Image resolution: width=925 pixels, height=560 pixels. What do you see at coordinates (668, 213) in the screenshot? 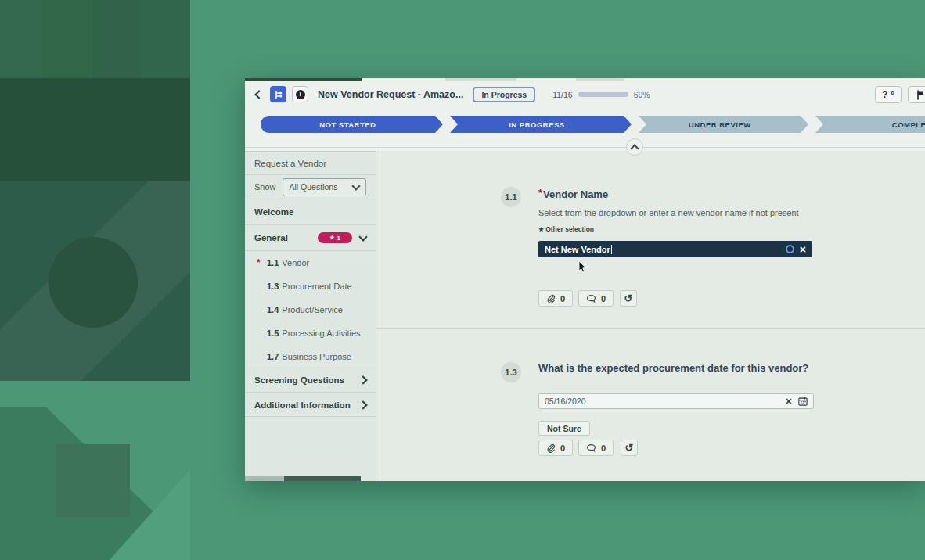
I see `question-description: Select from the dropdown or enter a new …` at bounding box center [668, 213].